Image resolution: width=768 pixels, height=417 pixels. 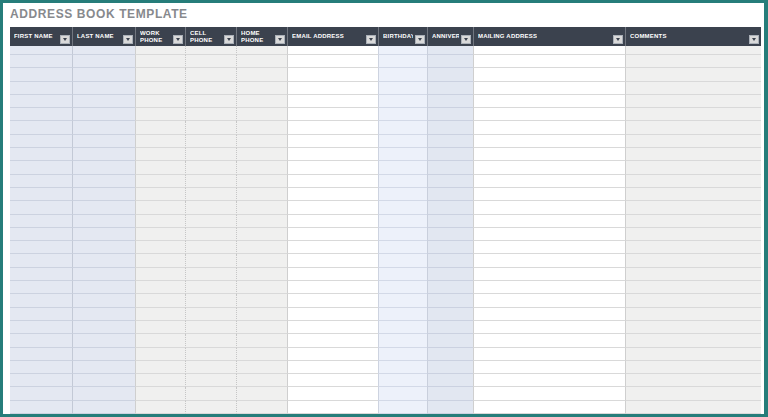 I want to click on column-header-last-name: LAST NAME, so click(x=104, y=36).